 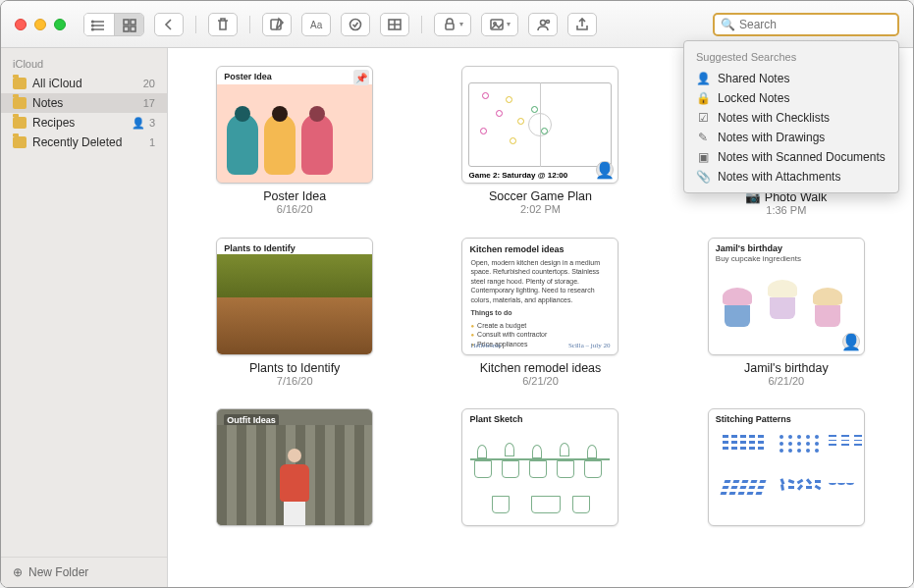 I want to click on svg-text: Aa, so click(x=316, y=26).